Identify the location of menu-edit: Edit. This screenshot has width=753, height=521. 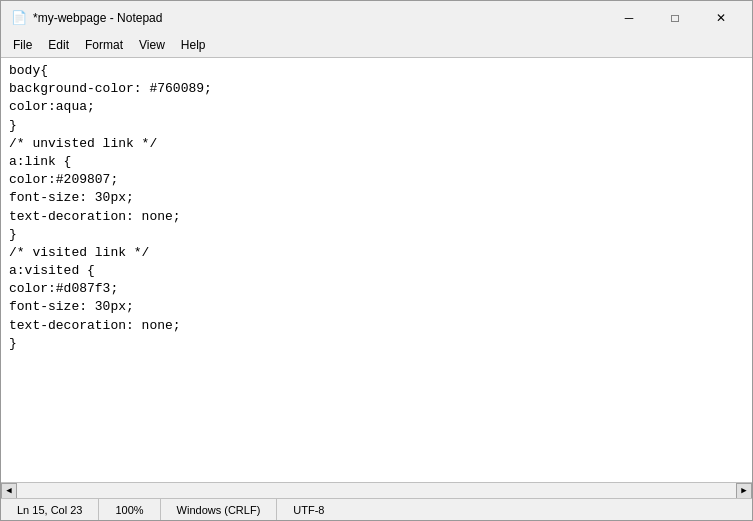
(58, 45).